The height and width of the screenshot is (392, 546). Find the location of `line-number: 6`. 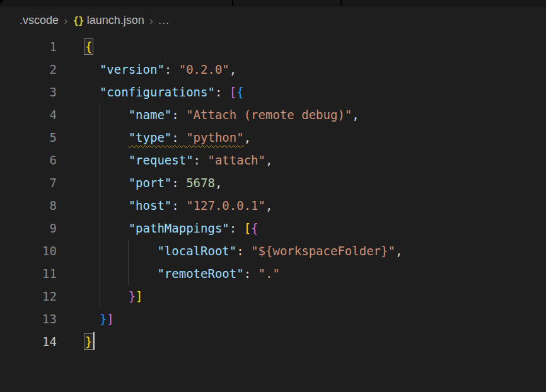

line-number: 6 is located at coordinates (28, 160).